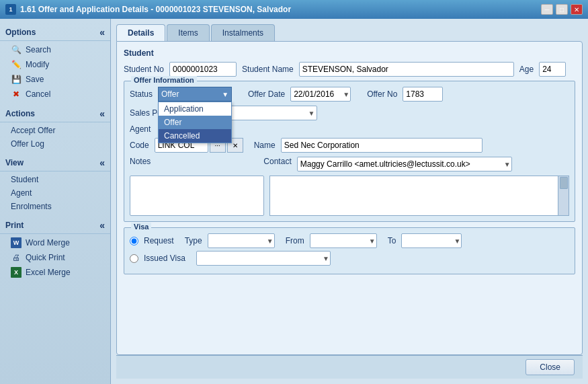 The height and width of the screenshot is (384, 588). What do you see at coordinates (140, 145) in the screenshot?
I see `code-label: Code` at bounding box center [140, 145].